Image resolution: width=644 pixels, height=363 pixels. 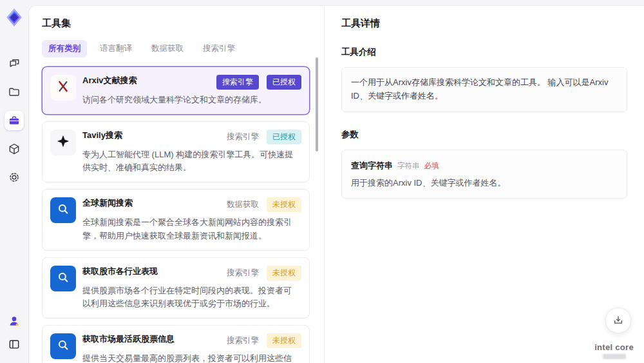 I want to click on panel-icon, so click(x=14, y=344).